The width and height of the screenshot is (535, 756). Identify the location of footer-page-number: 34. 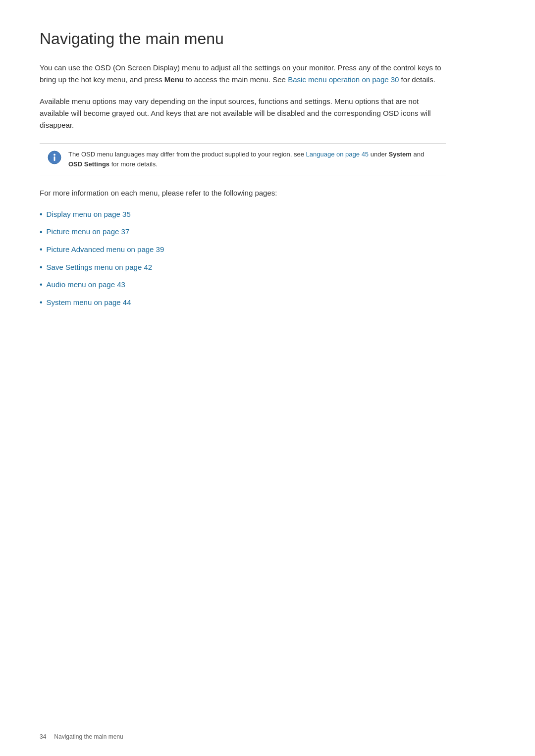
(43, 737).